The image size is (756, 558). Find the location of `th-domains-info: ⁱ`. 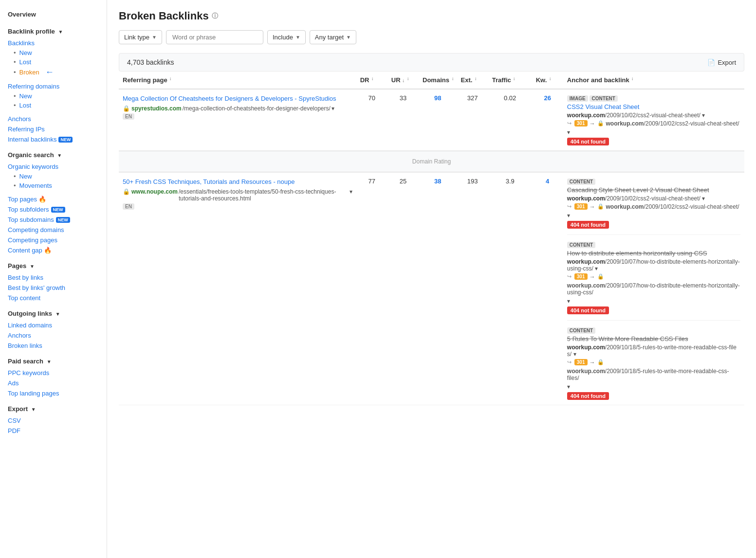

th-domains-info: ⁱ is located at coordinates (453, 80).